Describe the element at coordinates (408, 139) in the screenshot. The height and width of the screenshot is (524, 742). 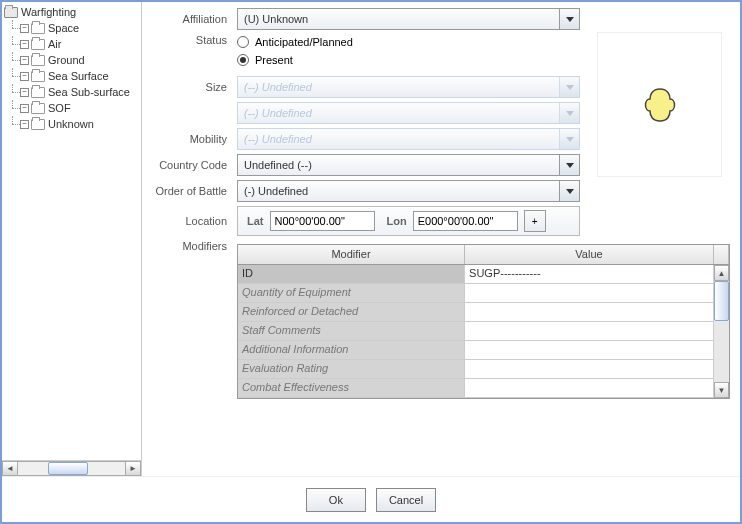
I see `mobility-select: (--) Undefined` at that location.